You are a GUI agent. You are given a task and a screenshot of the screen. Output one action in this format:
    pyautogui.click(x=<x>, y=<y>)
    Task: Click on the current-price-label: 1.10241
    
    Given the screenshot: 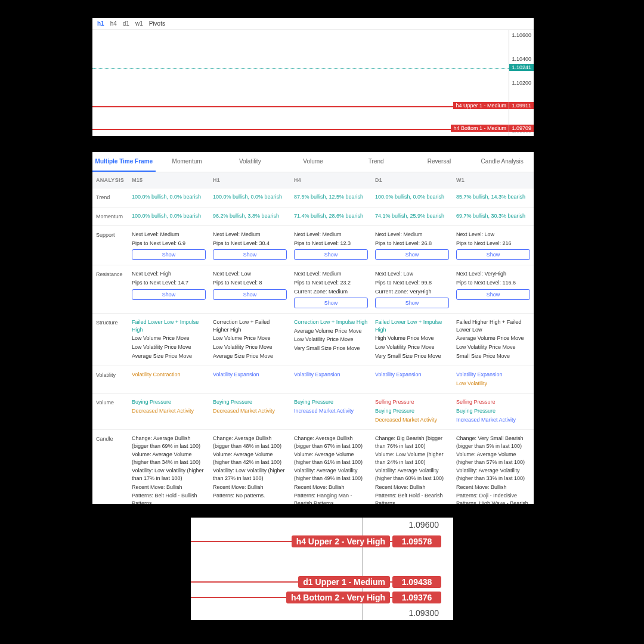 What is the action you would take?
    pyautogui.click(x=521, y=67)
    